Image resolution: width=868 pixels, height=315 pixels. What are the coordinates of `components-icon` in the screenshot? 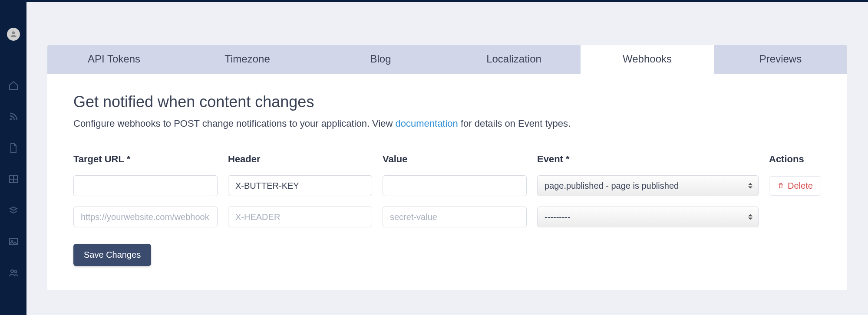 It's located at (13, 210).